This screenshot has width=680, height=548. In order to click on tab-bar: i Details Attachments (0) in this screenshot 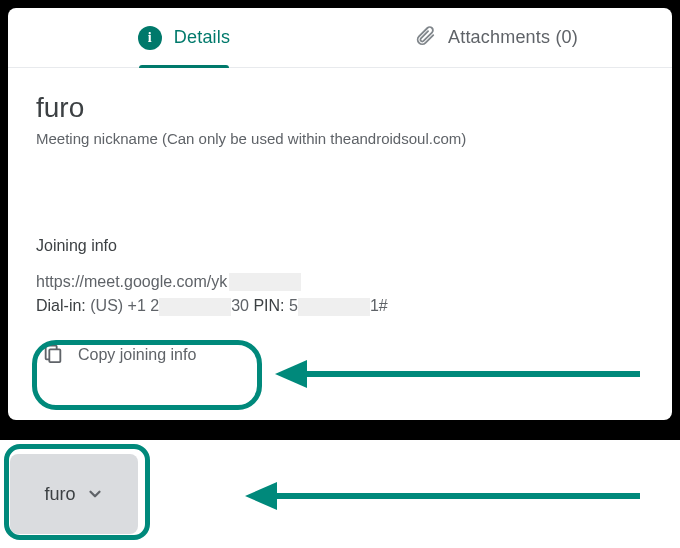, I will do `click(340, 38)`.